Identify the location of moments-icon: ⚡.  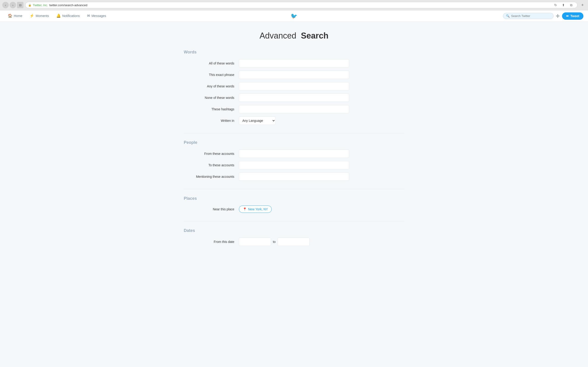
(32, 16).